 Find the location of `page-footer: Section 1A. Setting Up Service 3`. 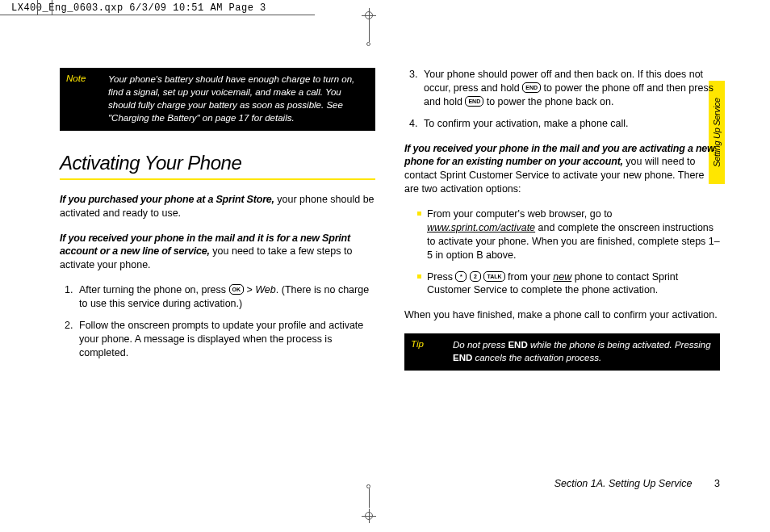

page-footer: Section 1A. Setting Up Service 3 is located at coordinates (638, 484).